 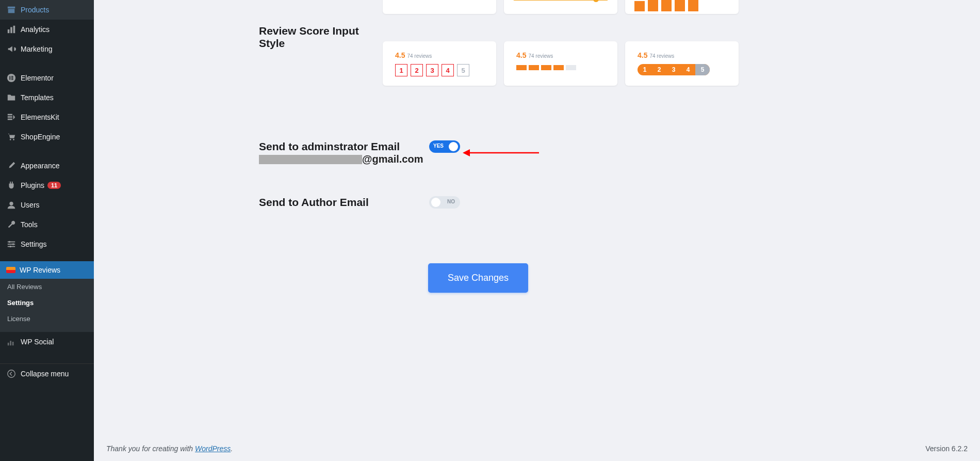 I want to click on style-card-5: 4.574 reviews, so click(x=561, y=63).